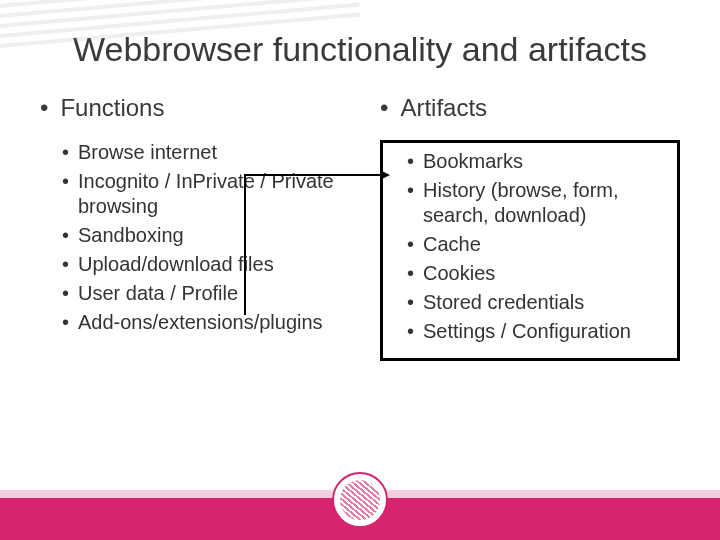  I want to click on list-item: History (browse, form, search, download), so click(538, 203).